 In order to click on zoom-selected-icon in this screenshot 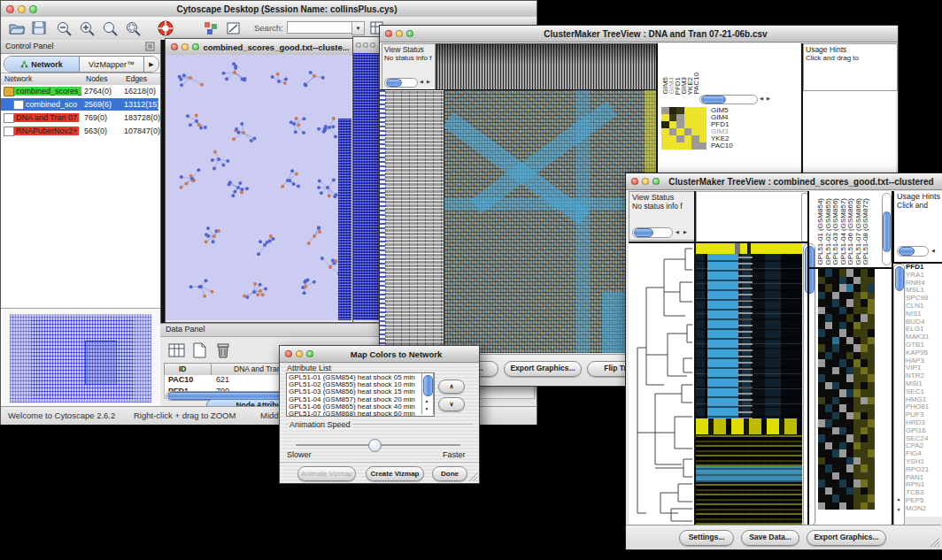, I will do `click(134, 28)`.